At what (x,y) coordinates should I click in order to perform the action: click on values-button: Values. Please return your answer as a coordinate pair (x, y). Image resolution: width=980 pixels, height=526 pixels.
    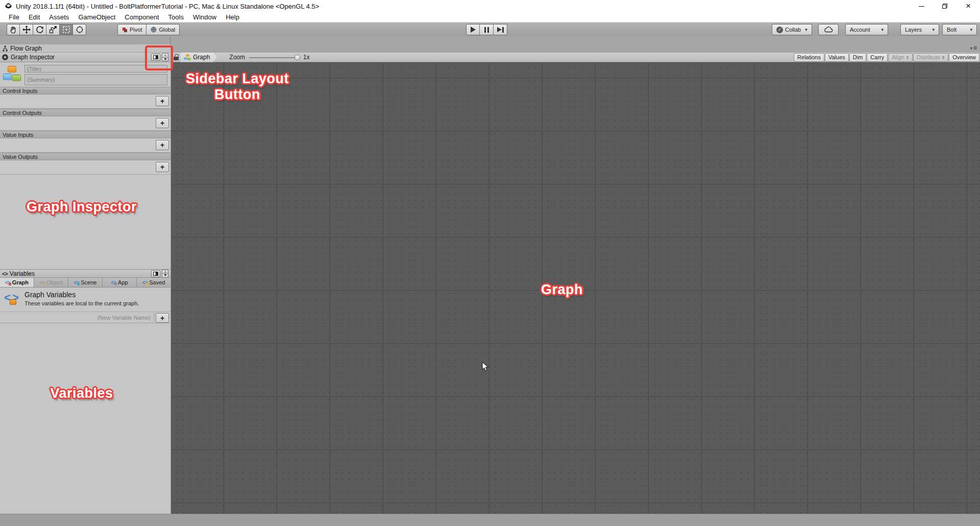
    Looking at the image, I should click on (837, 57).